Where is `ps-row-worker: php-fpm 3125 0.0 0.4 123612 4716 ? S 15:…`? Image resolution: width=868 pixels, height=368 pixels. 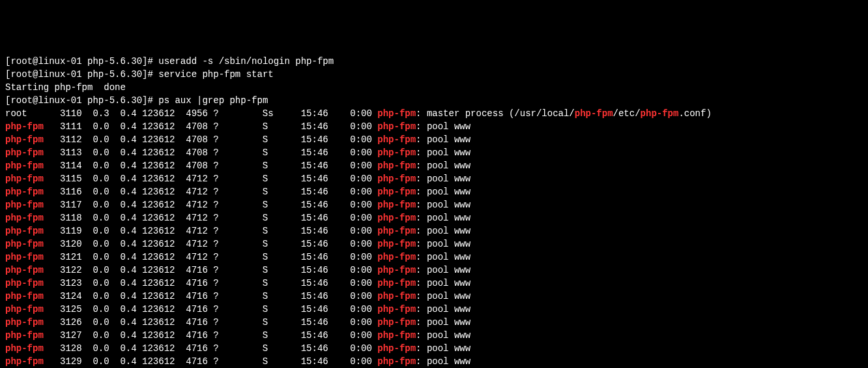
ps-row-worker: php-fpm 3125 0.0 0.4 123612 4716 ? S 15:… is located at coordinates (434, 309).